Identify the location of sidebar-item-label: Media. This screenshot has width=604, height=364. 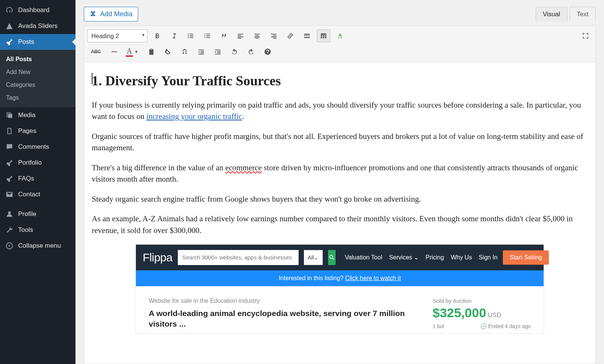
(27, 115).